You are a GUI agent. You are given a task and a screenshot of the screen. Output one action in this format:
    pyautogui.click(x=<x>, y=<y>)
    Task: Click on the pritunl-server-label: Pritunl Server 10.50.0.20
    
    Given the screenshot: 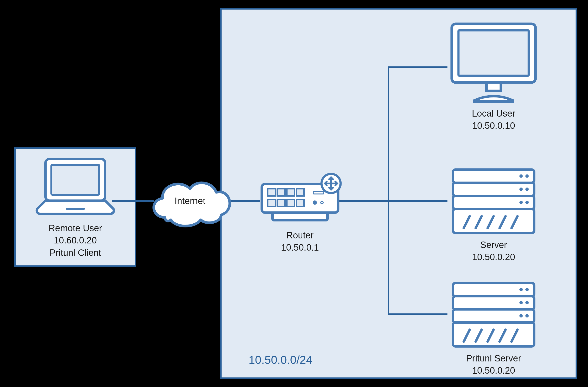 What is the action you would take?
    pyautogui.click(x=494, y=365)
    